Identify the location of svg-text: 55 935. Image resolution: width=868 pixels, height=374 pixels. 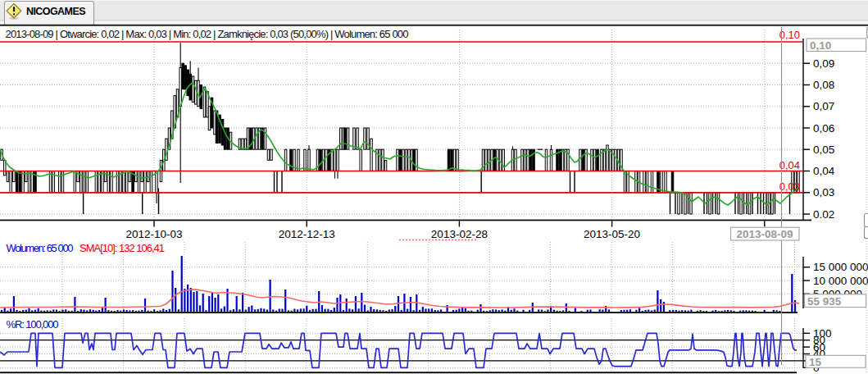
(825, 302).